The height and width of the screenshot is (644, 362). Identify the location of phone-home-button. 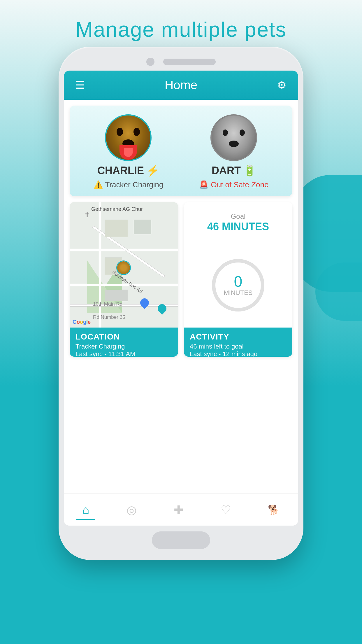
(181, 540).